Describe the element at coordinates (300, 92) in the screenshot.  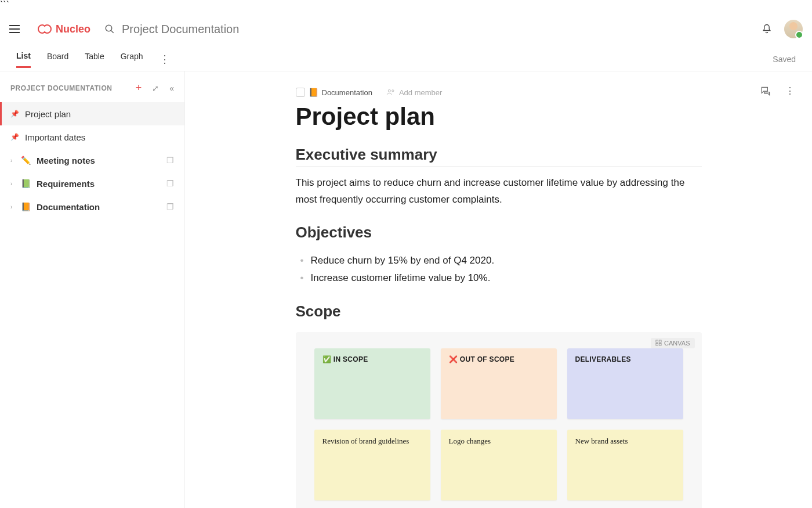
I see `page-icon` at that location.